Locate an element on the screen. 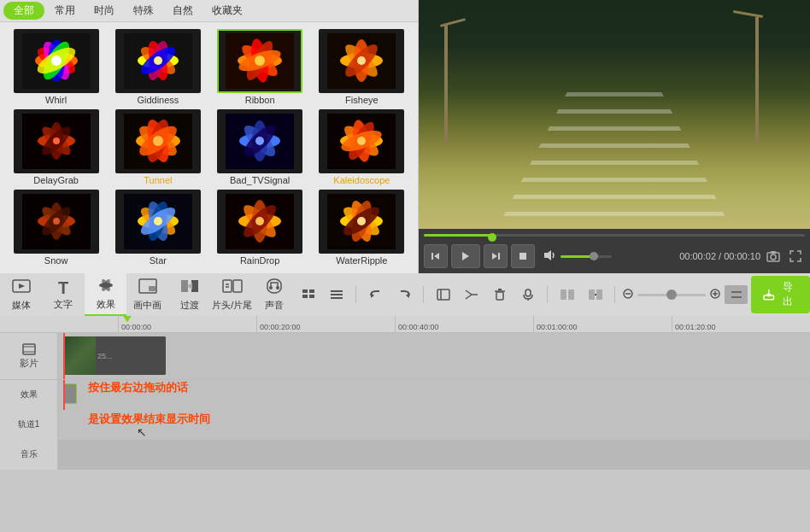  tool-media: 媒体 is located at coordinates (21, 295).